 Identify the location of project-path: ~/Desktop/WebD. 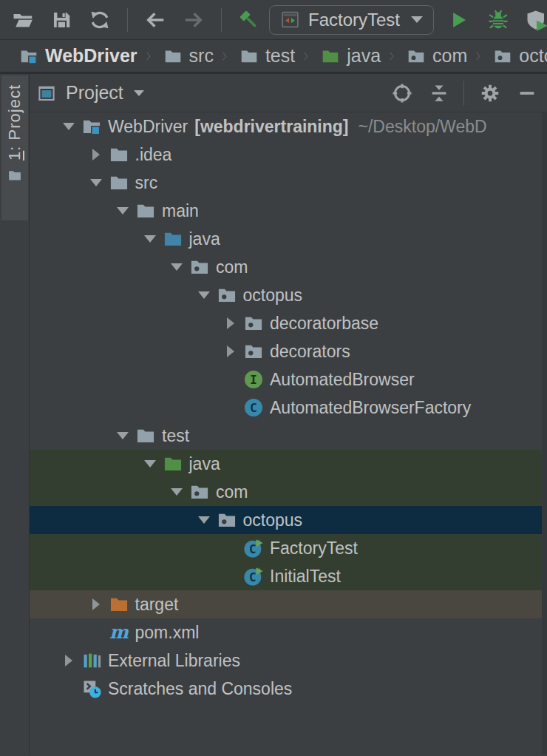
(423, 127).